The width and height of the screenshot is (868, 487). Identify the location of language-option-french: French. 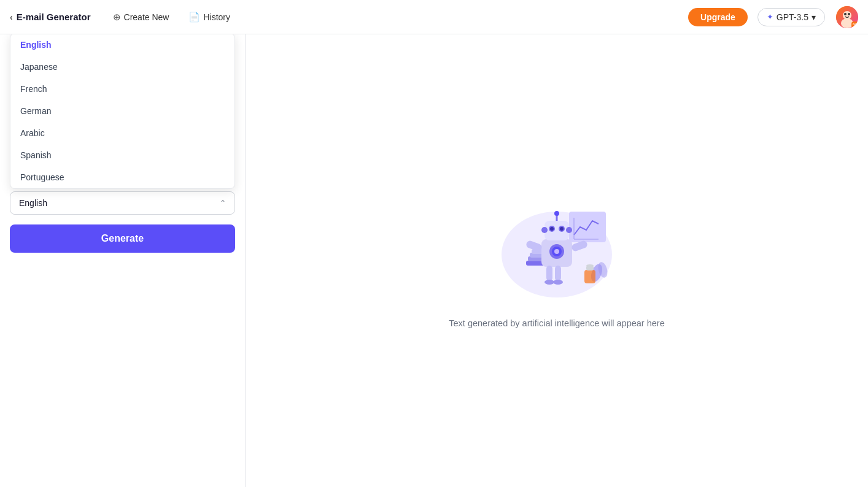
(123, 89).